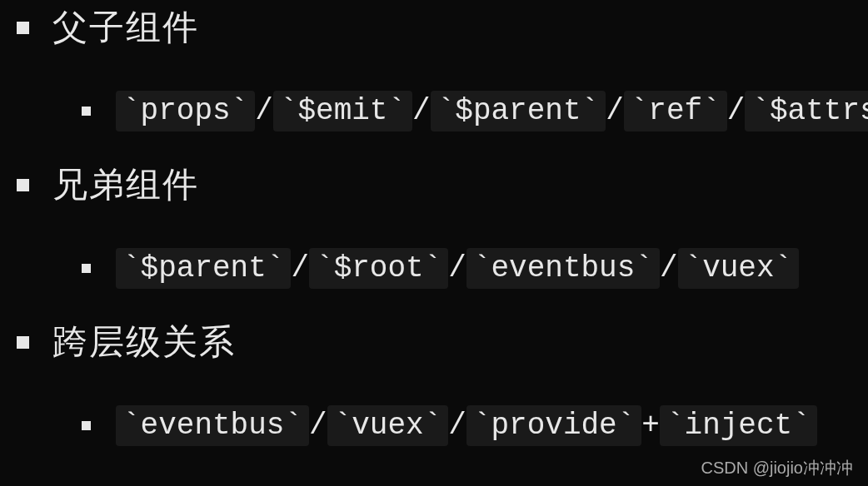  Describe the element at coordinates (434, 27) in the screenshot. I see `section-heading-row: 父子组件` at that location.